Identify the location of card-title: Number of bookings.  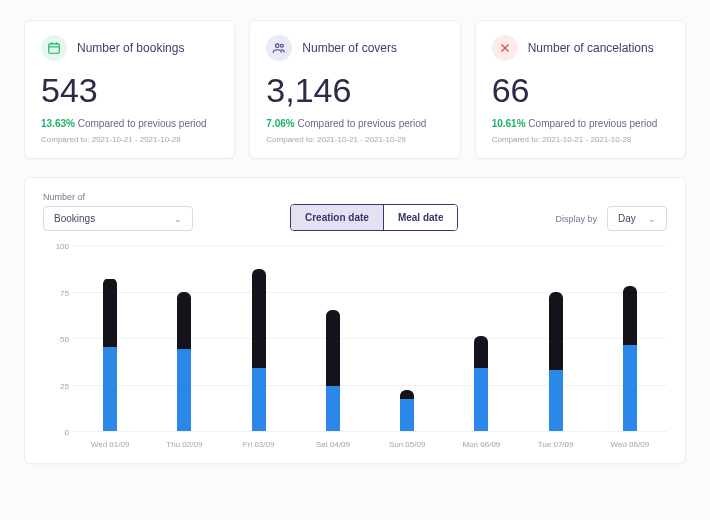
(130, 48).